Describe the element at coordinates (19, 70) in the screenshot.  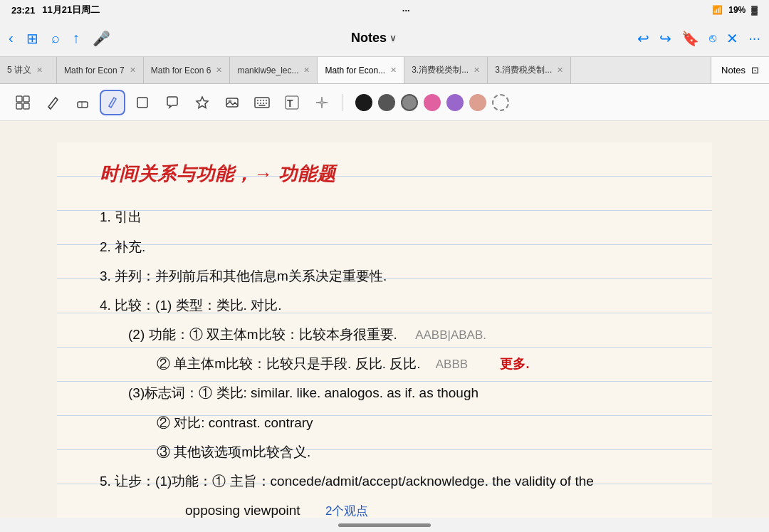
I see `tab-label: 5 讲义` at that location.